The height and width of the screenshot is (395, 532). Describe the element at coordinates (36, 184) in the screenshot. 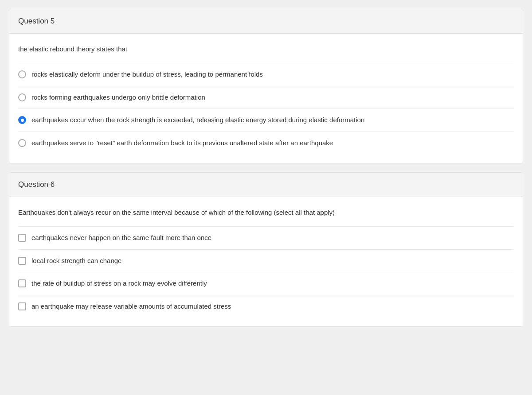

I see `question-6-title: Question 6` at that location.